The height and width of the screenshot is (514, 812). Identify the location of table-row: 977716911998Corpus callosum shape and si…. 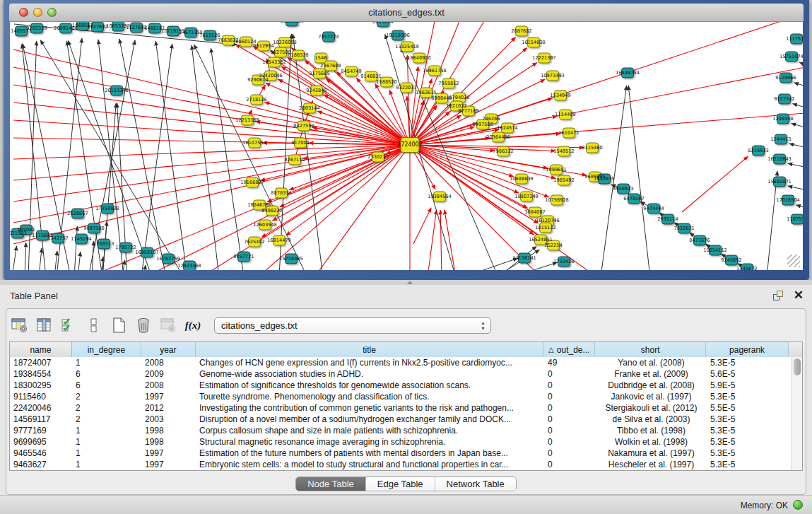
(406, 431).